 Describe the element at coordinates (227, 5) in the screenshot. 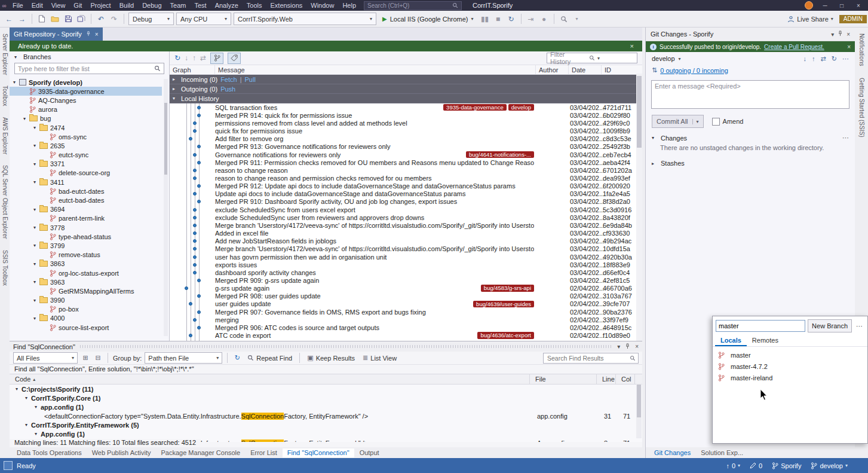

I see `menu-analyze: Analyze` at that location.